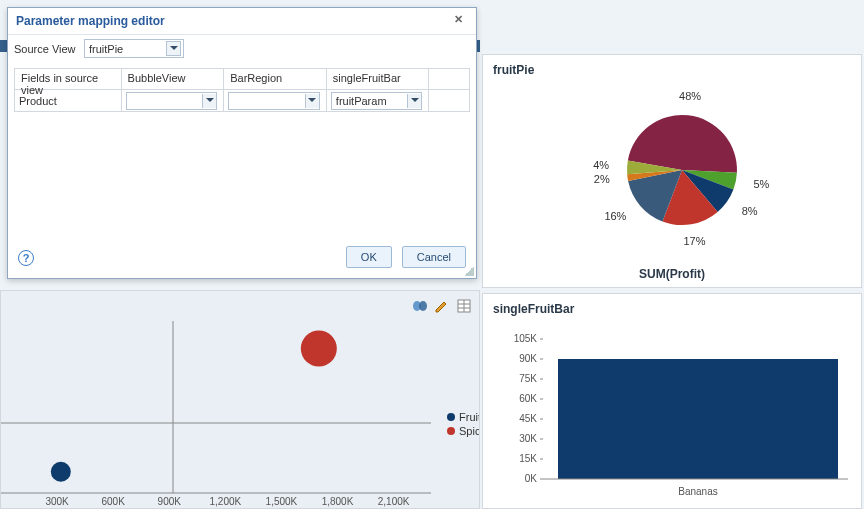 The image size is (864, 509). Describe the element at coordinates (90, 21) in the screenshot. I see `dialog-title-text: Parameter mapping editor` at that location.